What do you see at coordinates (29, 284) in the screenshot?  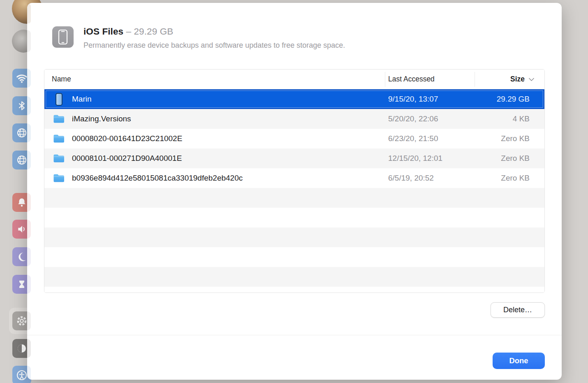 I see `ghost-screen-time-hourglass-icon` at bounding box center [29, 284].